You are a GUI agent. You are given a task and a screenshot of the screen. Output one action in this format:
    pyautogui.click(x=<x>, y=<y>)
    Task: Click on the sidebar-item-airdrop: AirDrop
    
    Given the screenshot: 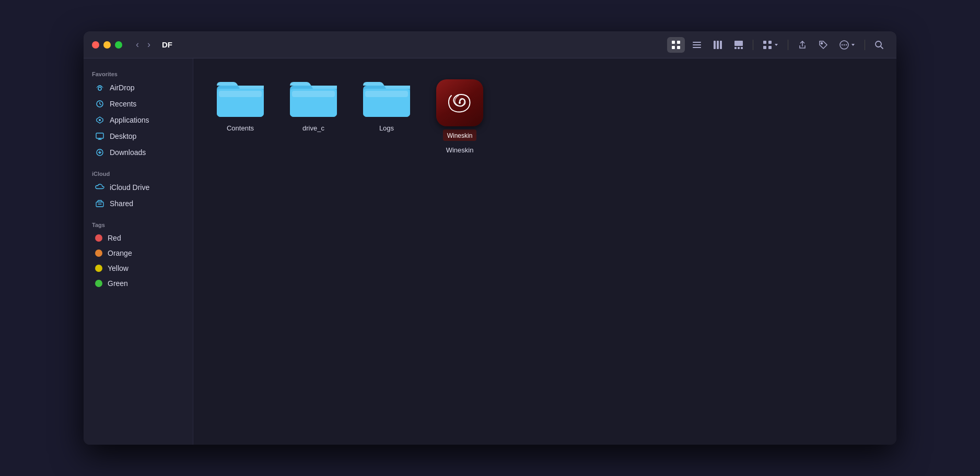 What is the action you would take?
    pyautogui.click(x=138, y=88)
    